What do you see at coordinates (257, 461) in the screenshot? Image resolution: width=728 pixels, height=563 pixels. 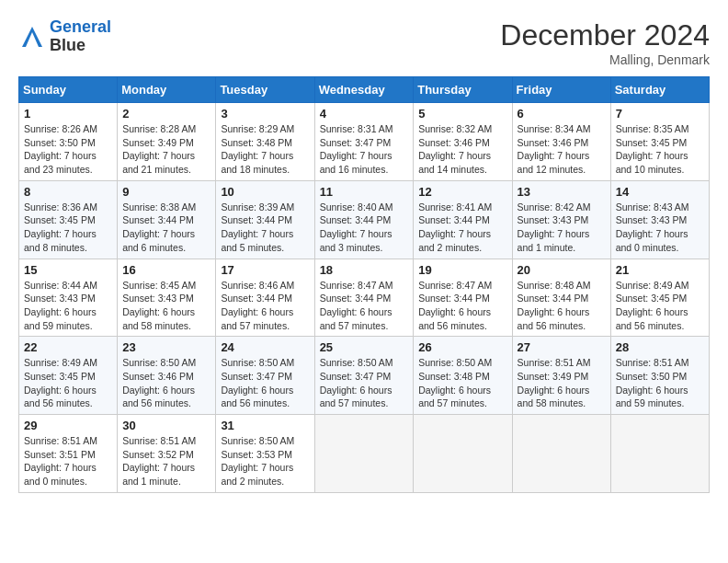 I see `cell-content: Sunrise: 8:50 AMSunset: 3:53 PMDaylight:…` at bounding box center [257, 461].